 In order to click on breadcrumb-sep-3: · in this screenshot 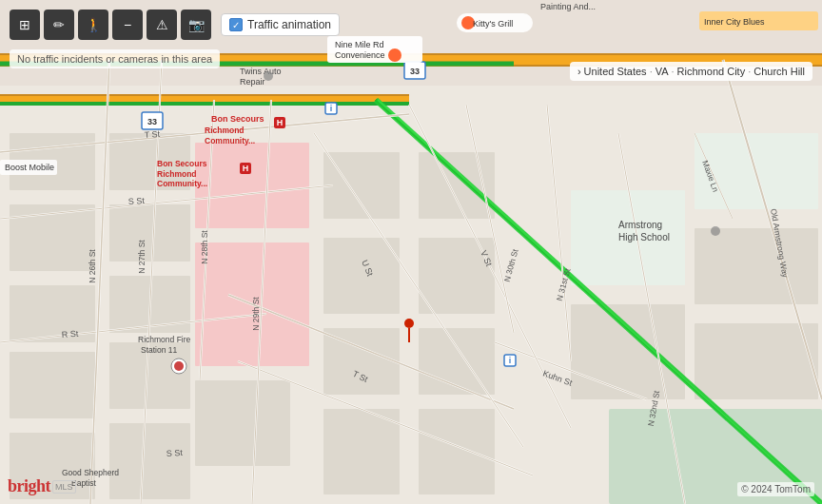, I will do `click(750, 71)`.